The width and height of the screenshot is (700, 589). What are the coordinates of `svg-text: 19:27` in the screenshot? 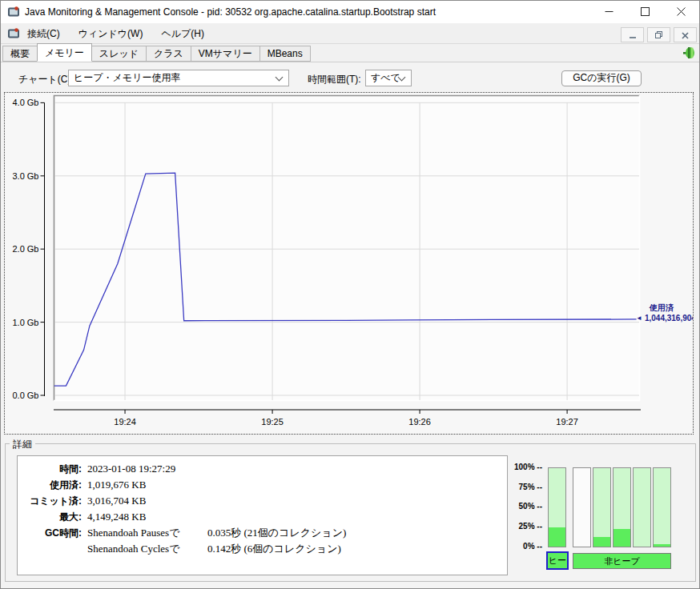 It's located at (567, 422).